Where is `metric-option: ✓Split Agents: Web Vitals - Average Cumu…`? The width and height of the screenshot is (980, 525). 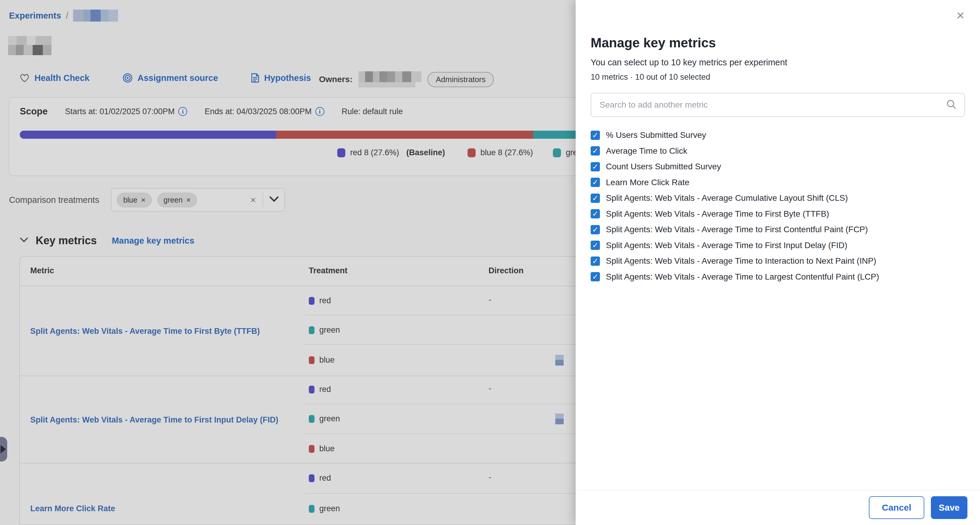
metric-option: ✓Split Agents: Web Vitals - Average Cumu… is located at coordinates (778, 198).